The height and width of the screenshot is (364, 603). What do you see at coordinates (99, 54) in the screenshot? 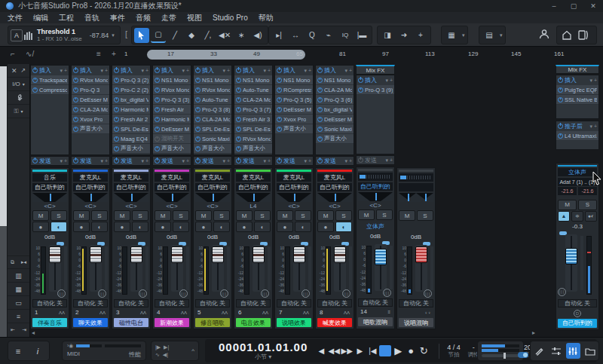
I see `layout-rows-icon: ≡` at bounding box center [99, 54].